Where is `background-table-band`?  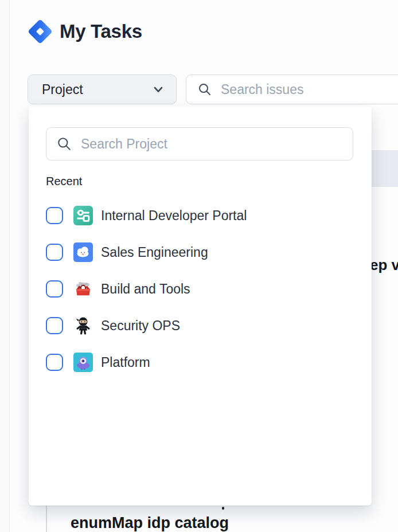 background-table-band is located at coordinates (383, 169).